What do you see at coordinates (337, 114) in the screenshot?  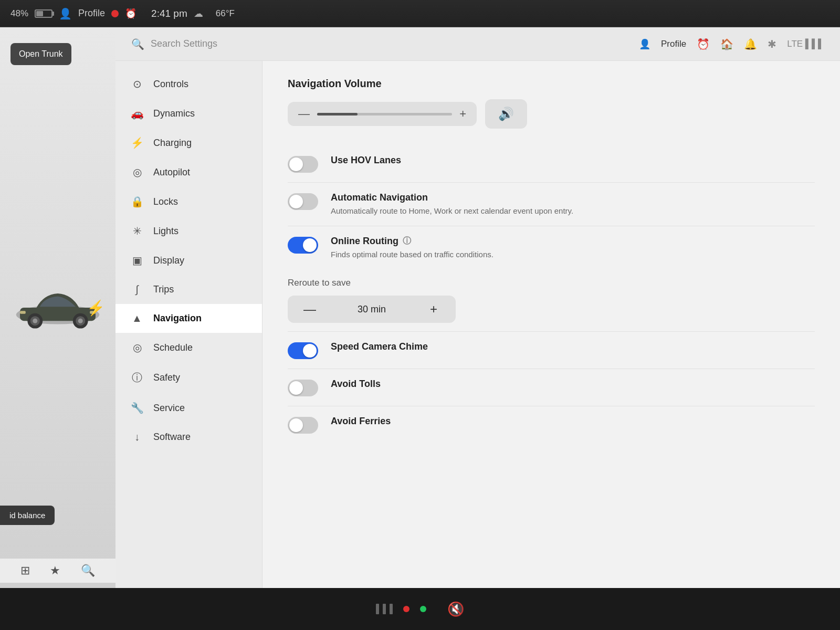 I see `volume-slider-fill` at bounding box center [337, 114].